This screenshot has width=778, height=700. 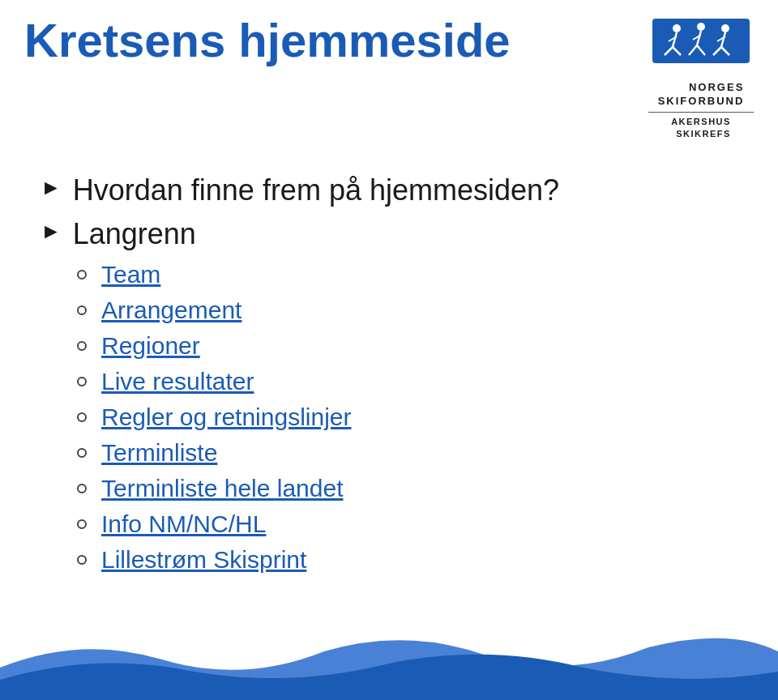 What do you see at coordinates (407, 560) in the screenshot?
I see `sub-item-lillestrom: Lillestrøm Skisprint` at bounding box center [407, 560].